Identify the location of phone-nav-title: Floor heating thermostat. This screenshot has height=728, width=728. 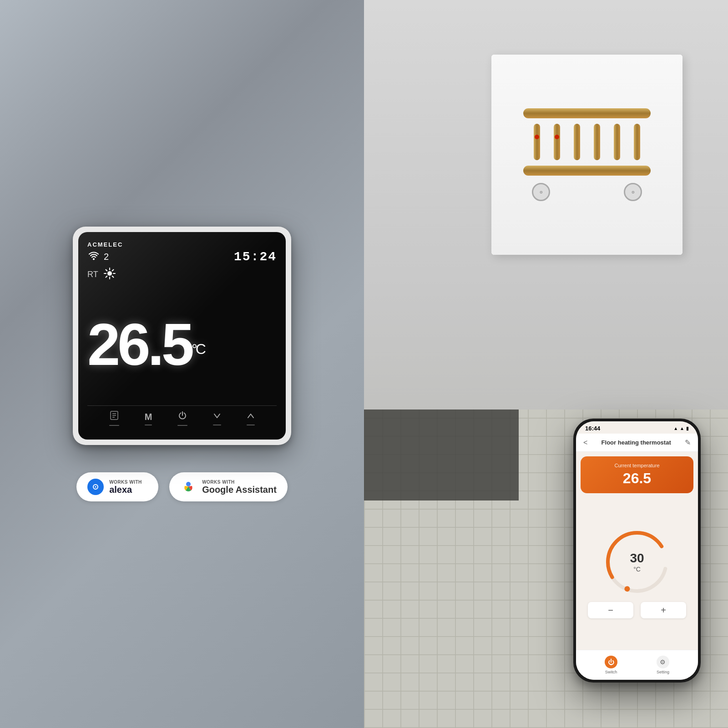
(636, 442).